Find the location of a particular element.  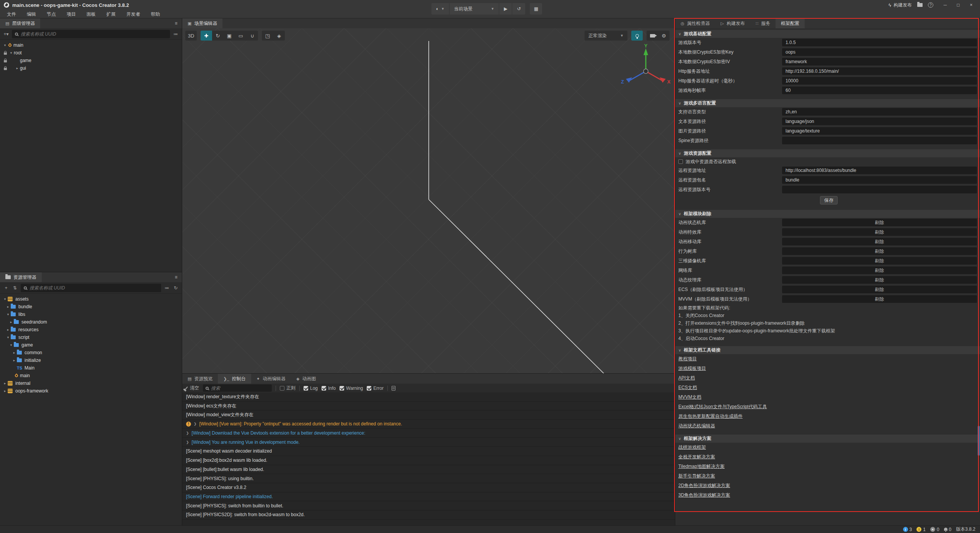

statusbar-info: i 3 is located at coordinates (908, 530).